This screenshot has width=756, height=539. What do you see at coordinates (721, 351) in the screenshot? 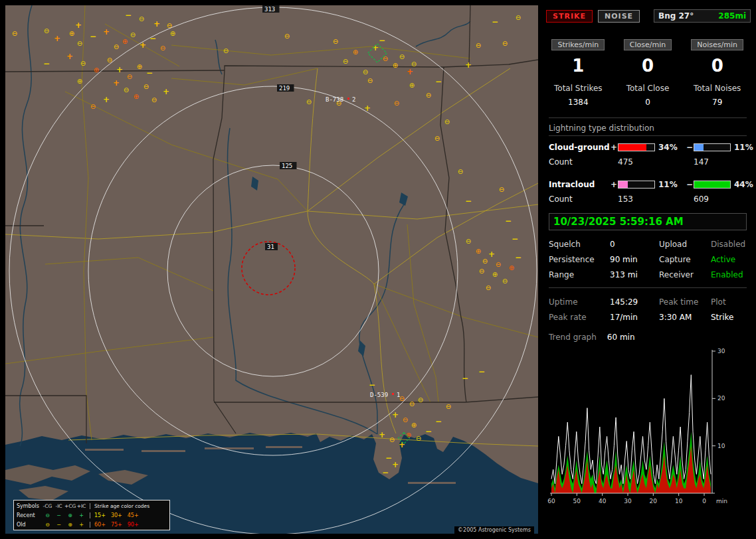
I see `y-tick-label: 30` at bounding box center [721, 351].